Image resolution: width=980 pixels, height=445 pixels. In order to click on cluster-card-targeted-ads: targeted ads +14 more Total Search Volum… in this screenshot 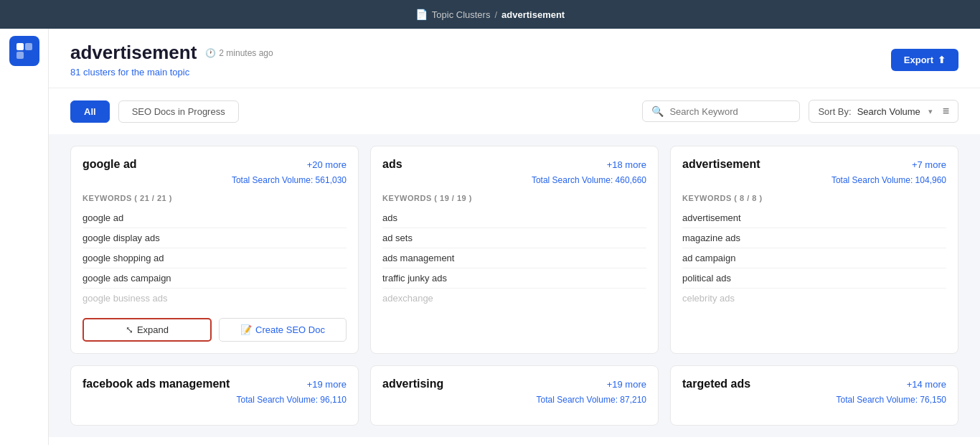, I will do `click(814, 395)`.